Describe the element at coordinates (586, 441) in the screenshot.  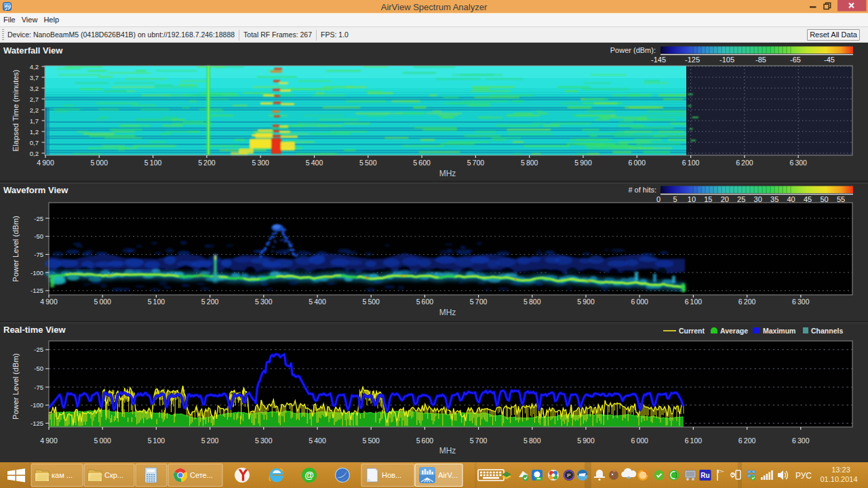
I see `svg-text: 5 900` at that location.